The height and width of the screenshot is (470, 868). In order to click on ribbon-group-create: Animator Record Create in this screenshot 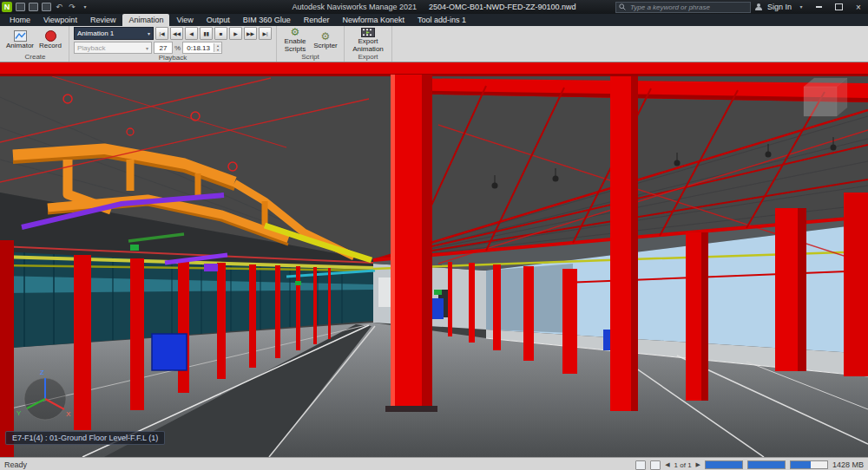, I will do `click(36, 43)`.